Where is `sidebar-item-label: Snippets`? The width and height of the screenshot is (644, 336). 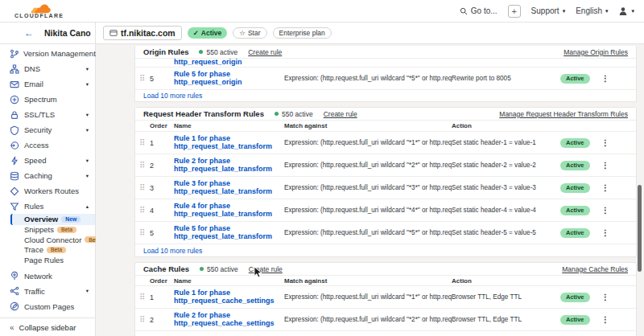 sidebar-item-label: Snippets is located at coordinates (39, 230).